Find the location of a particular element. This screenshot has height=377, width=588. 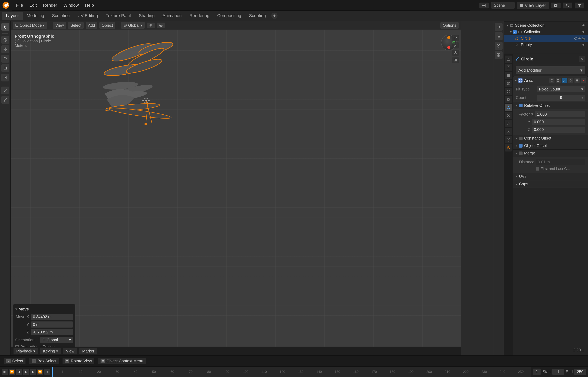

object-mode-selector: Object Mode ▾ is located at coordinates (30, 25).